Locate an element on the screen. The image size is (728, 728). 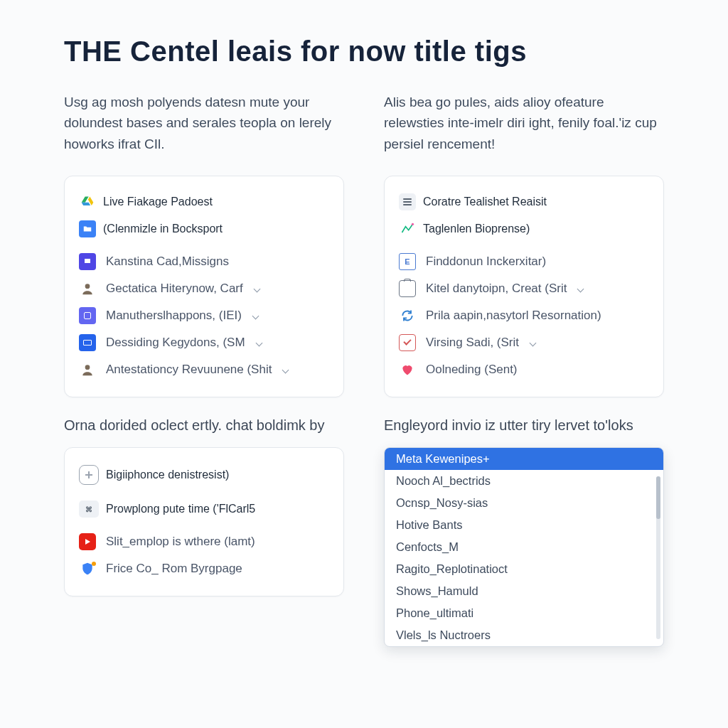
tag-coratre: Coratre Tealishet Reaisit is located at coordinates (485, 202).